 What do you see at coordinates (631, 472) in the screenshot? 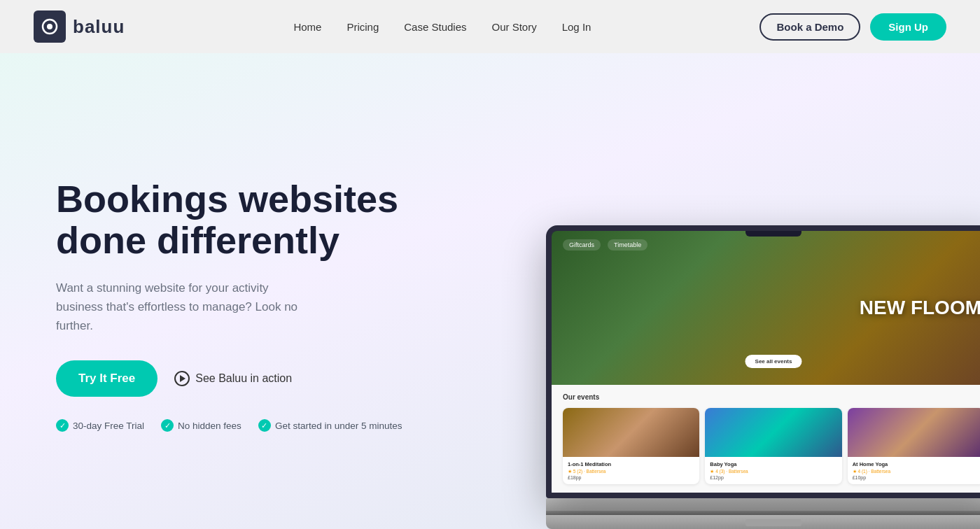
I see `event-rating-1: ★ 5 (2) · Battersea` at bounding box center [631, 472].